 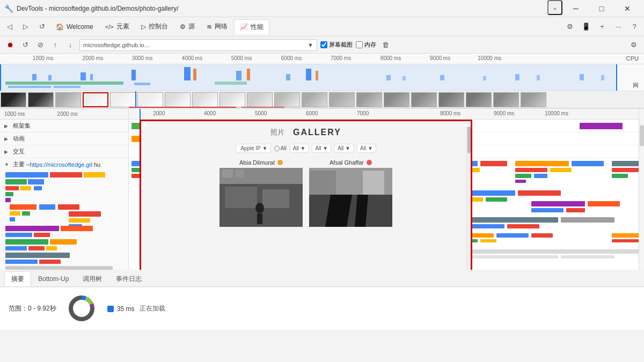 I want to click on clear-btn: ⊘, so click(x=40, y=45).